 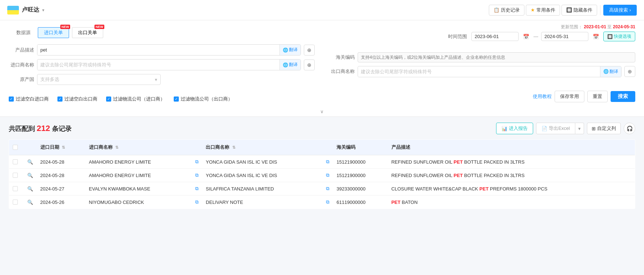 I want to click on importer-input, so click(x=158, y=65).